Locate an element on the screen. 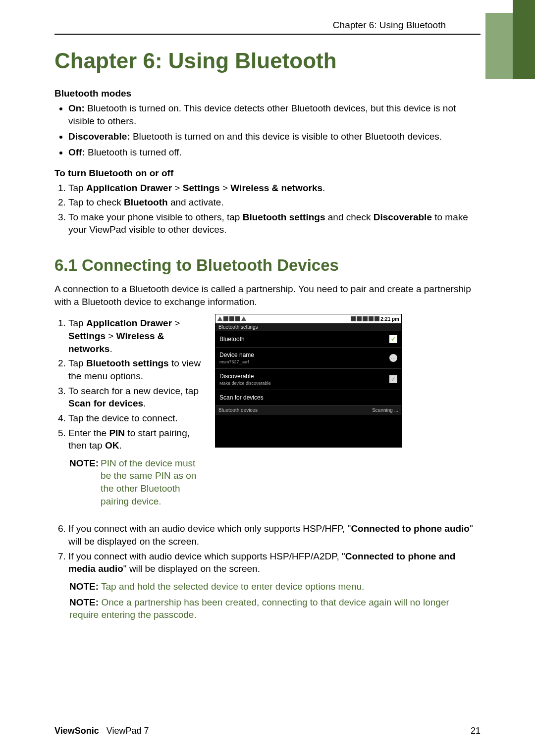 This screenshot has height=756, width=535. row-bluetooth-label: Bluetooth is located at coordinates (232, 339).